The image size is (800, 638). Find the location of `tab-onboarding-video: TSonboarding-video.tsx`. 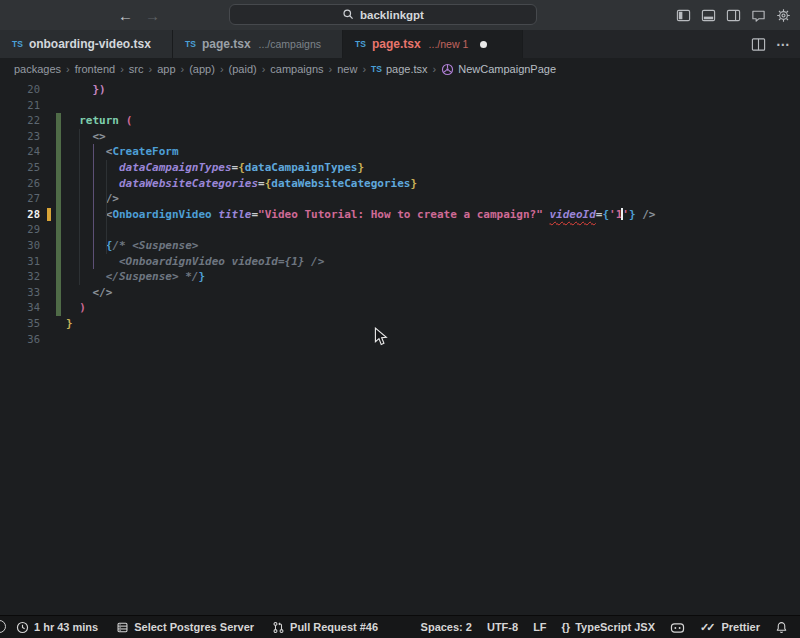

tab-onboarding-video: TSonboarding-video.tsx is located at coordinates (86, 44).